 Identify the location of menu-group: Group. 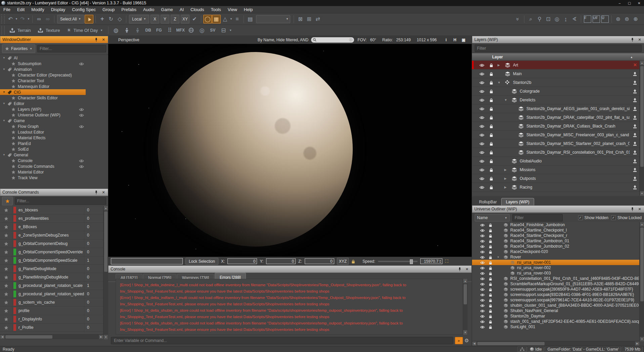
(109, 10).